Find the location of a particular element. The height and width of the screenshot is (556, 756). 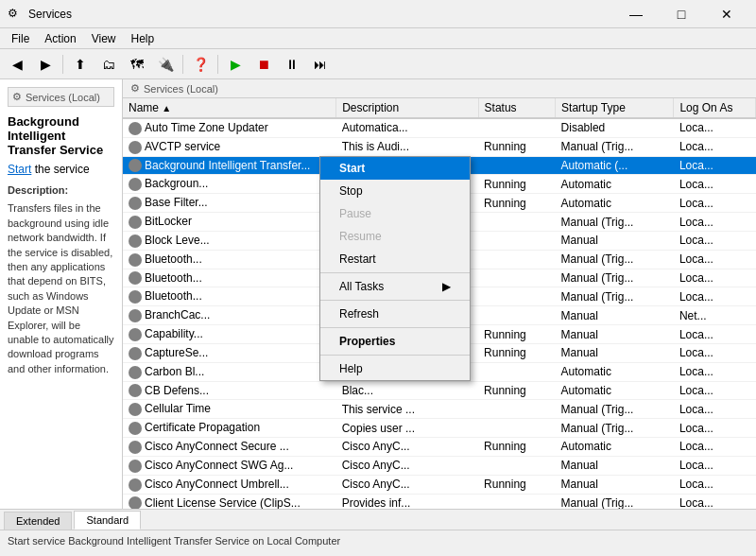

tb-sep3 is located at coordinates (217, 64).